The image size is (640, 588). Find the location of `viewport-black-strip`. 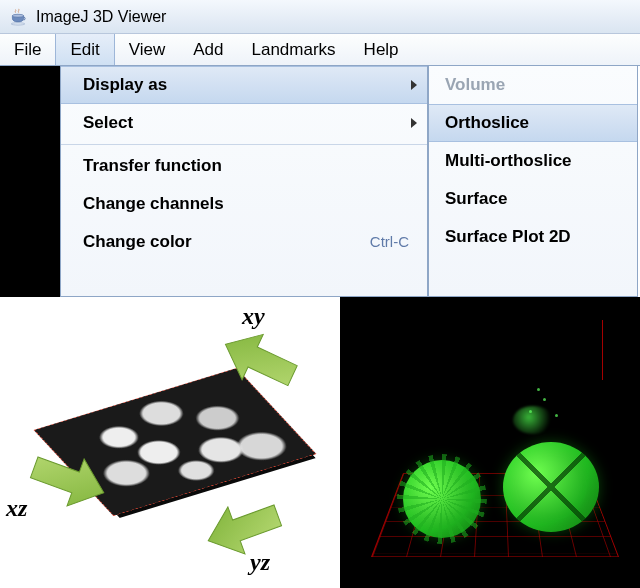

viewport-black-strip is located at coordinates (30, 182).